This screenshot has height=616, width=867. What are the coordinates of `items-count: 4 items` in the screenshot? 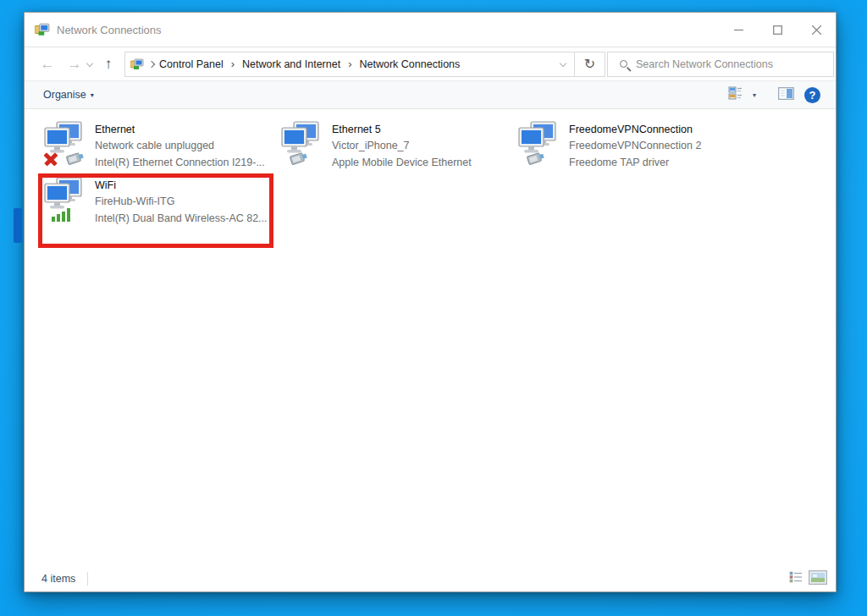 It's located at (58, 579).